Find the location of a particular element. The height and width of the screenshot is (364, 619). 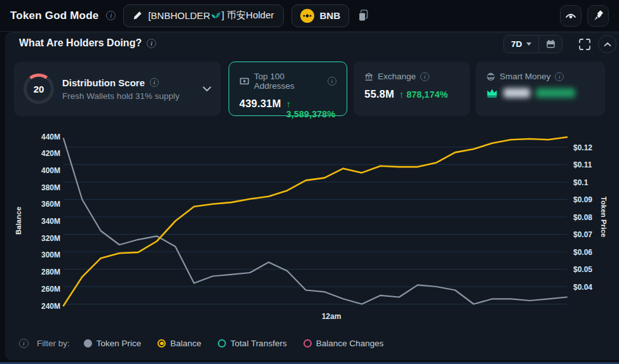

exchange-card: Exchange i 55.8M ↑ 878,174% is located at coordinates (411, 89).